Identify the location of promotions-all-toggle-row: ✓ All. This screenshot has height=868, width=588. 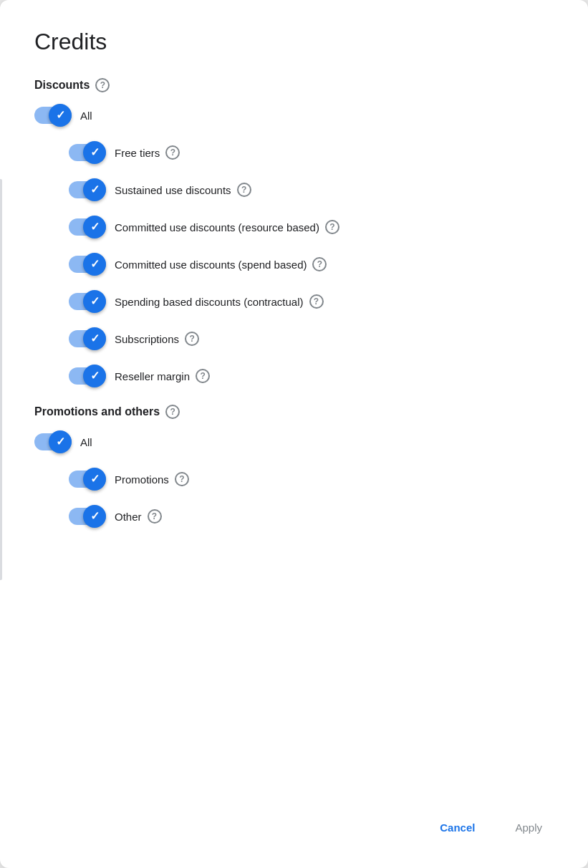
(294, 442).